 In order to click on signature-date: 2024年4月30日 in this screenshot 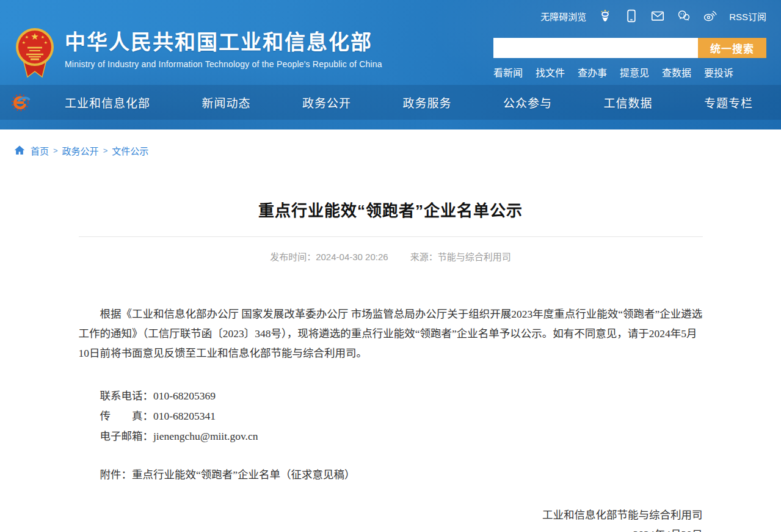, I will do `click(391, 528)`.